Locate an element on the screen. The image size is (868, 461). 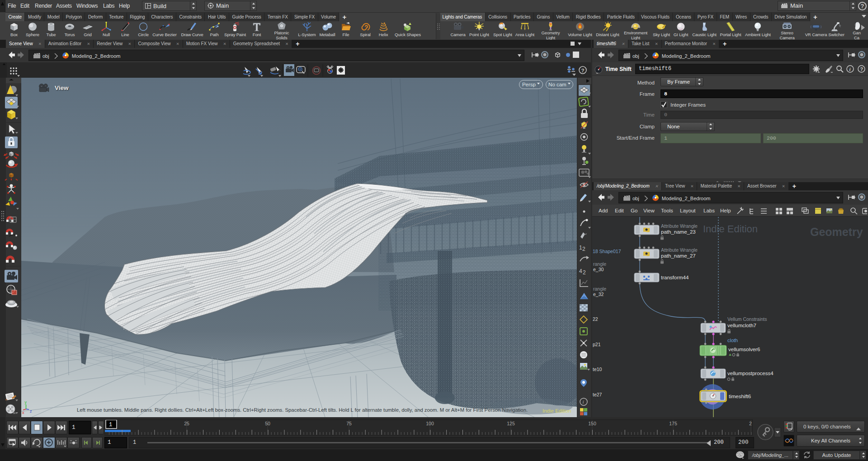
svg-text: 4 is located at coordinates (580, 271).